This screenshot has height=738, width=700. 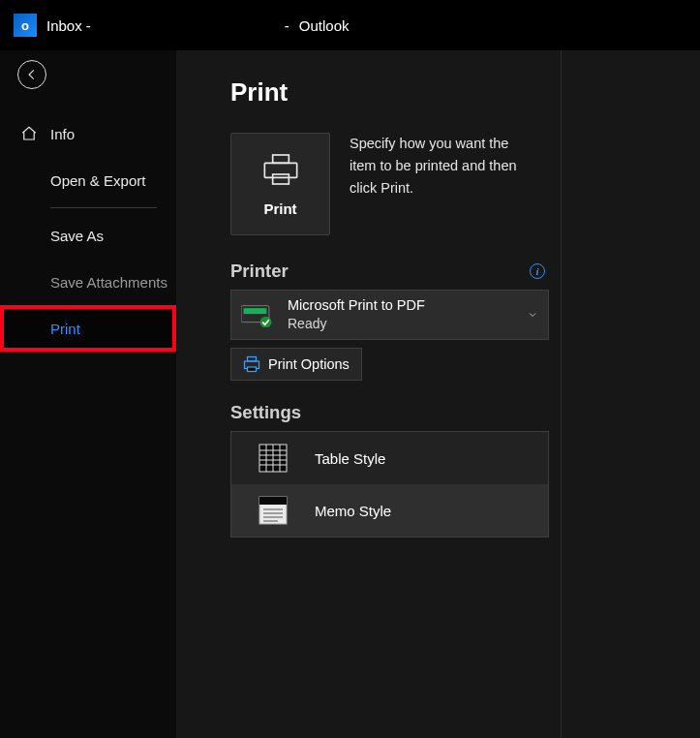 What do you see at coordinates (389, 458) in the screenshot?
I see `style-table: Table Style` at bounding box center [389, 458].